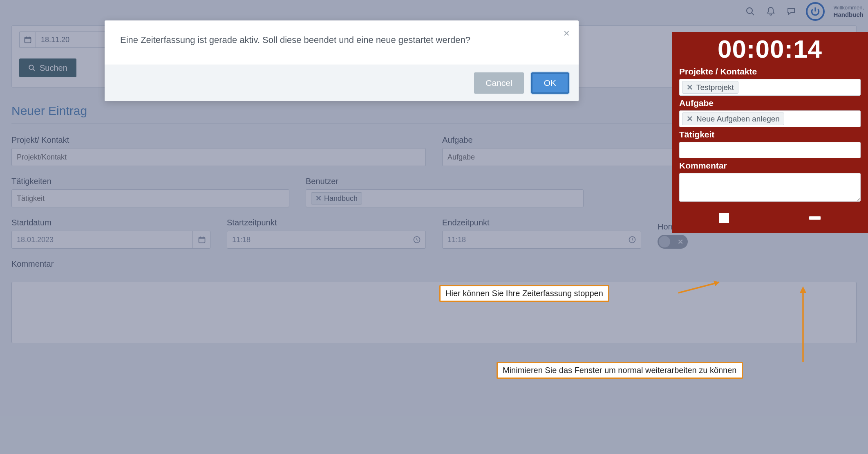 This screenshot has height=454, width=868. Describe the element at coordinates (524, 294) in the screenshot. I see `annotation-stop-hint: Hier können Sie Ihre Zeiterfassung stopp…` at that location.